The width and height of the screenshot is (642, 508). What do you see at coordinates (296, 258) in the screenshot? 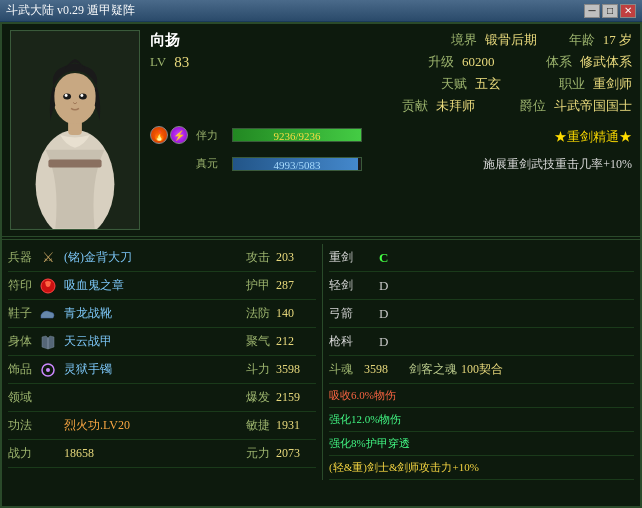
I see `equip-stat-val-0: 203` at bounding box center [296, 258].